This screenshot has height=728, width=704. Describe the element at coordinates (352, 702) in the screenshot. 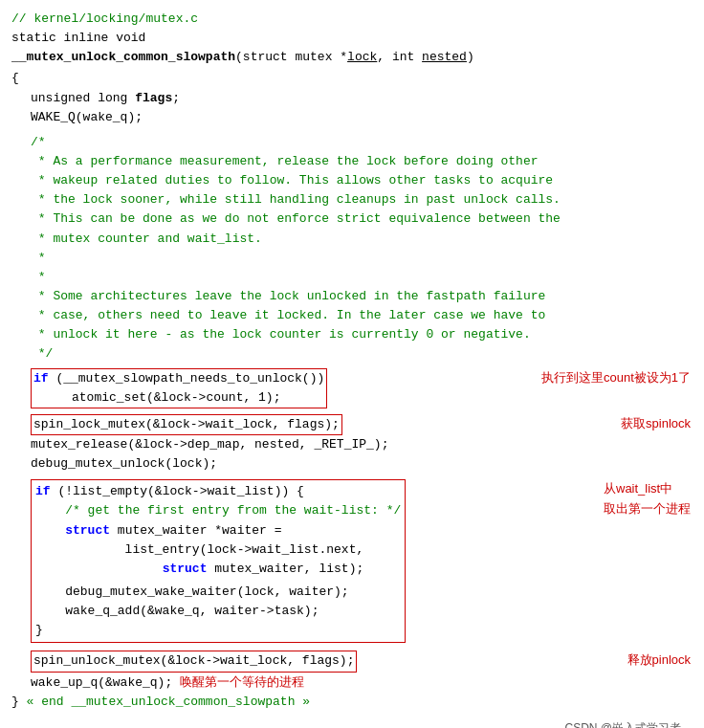

I see `close-brace-outer: } « end __mutex_unlock_common_slowpath »` at that location.